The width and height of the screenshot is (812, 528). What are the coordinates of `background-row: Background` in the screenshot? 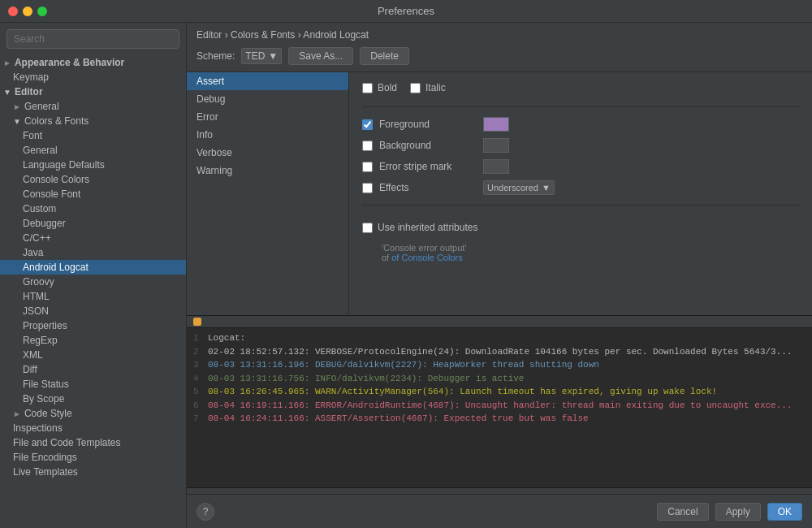 It's located at (581, 145).